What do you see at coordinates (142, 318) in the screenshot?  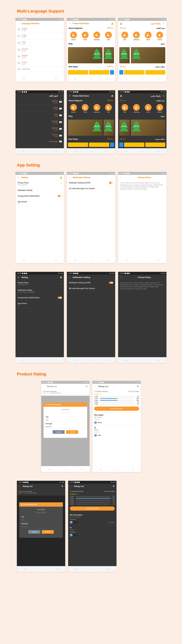 I see `phone-policy-dark: 1:46 PM ⬤ ⬤ ⬤4G ▲ ■ ←Privacy Policy Priv…` at bounding box center [142, 318].